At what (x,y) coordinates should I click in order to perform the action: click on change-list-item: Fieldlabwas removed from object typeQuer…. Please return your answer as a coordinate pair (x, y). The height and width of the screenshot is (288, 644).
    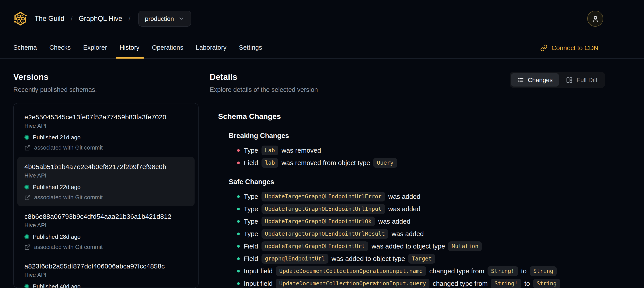
    Looking at the image, I should click on (421, 163).